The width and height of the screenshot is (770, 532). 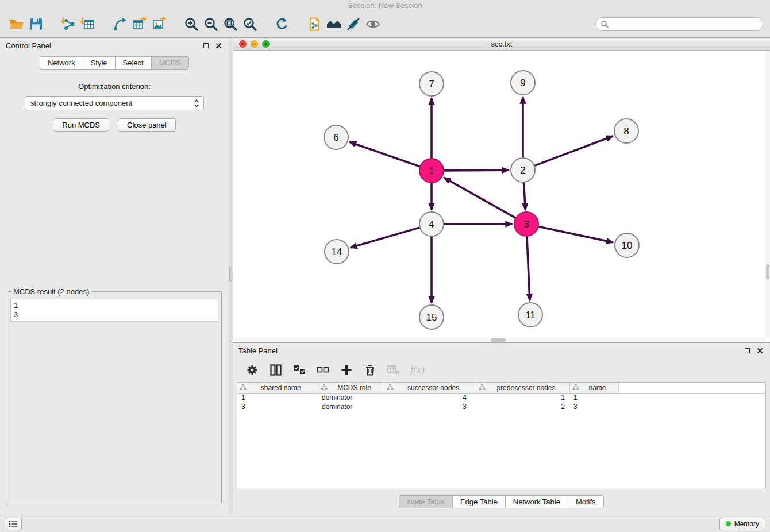 What do you see at coordinates (353, 24) in the screenshot?
I see `apply-style-icon` at bounding box center [353, 24].